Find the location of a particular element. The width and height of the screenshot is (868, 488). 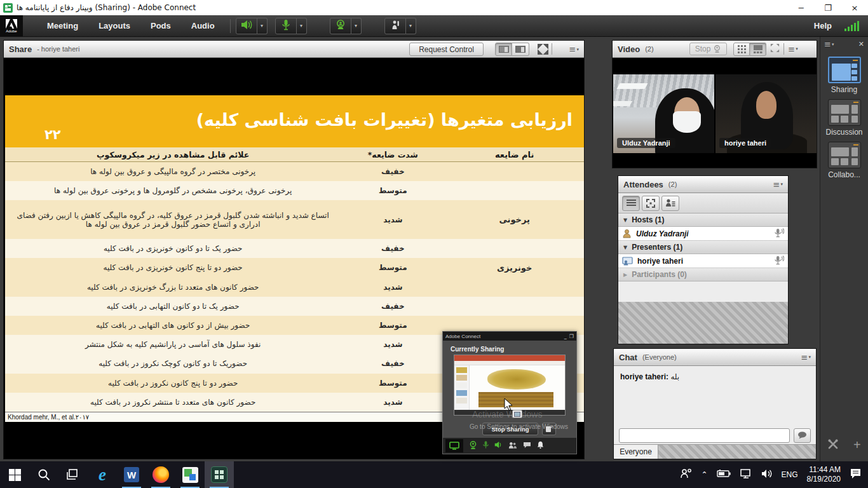

start-button is located at coordinates (15, 475).